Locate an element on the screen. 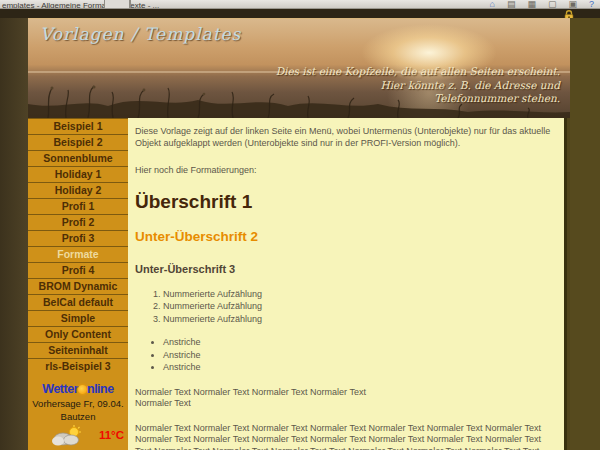 The image size is (600, 450). browser-toolbar: ⌂ ▤ ▦ ▢ ▣ ? is located at coordinates (542, 4).